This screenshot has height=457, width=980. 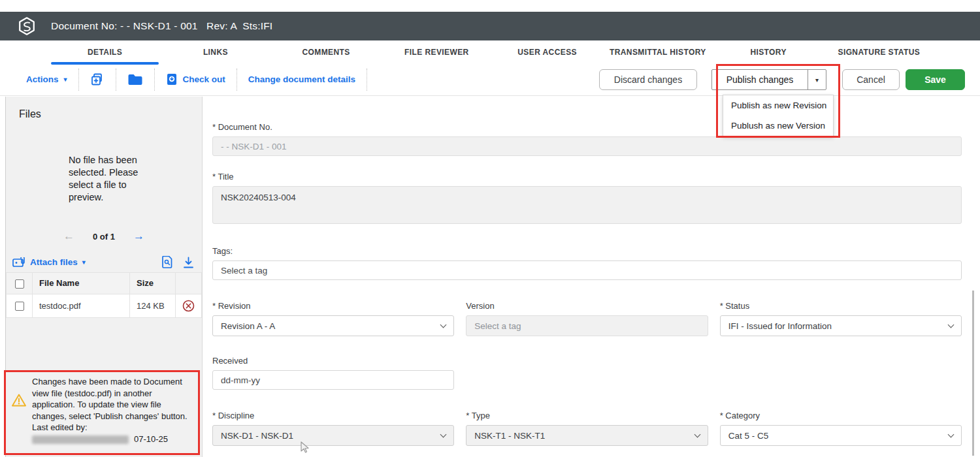 What do you see at coordinates (760, 80) in the screenshot?
I see `publish-changes-button: Publish changes` at bounding box center [760, 80].